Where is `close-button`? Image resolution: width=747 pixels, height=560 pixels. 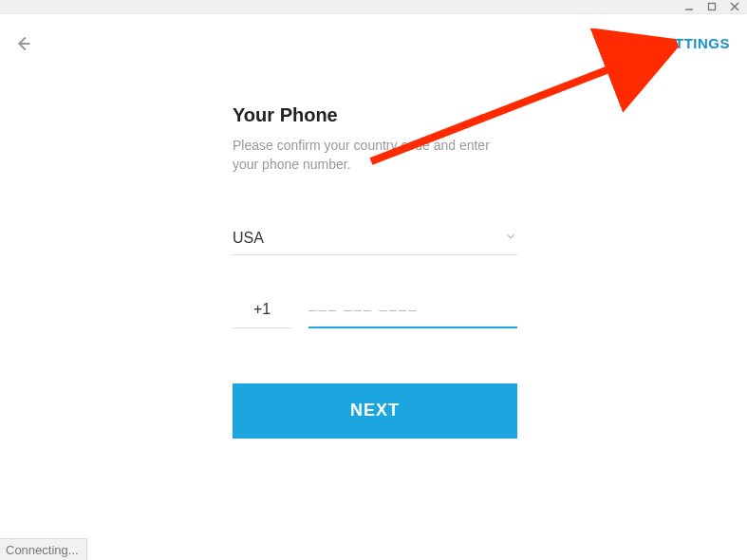
close-button is located at coordinates (735, 7).